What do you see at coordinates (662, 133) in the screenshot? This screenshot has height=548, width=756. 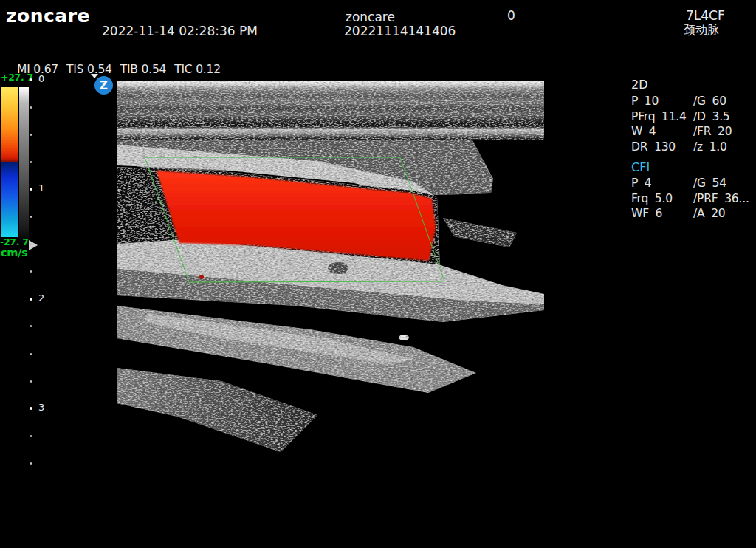 I see `param-left: W 4` at bounding box center [662, 133].